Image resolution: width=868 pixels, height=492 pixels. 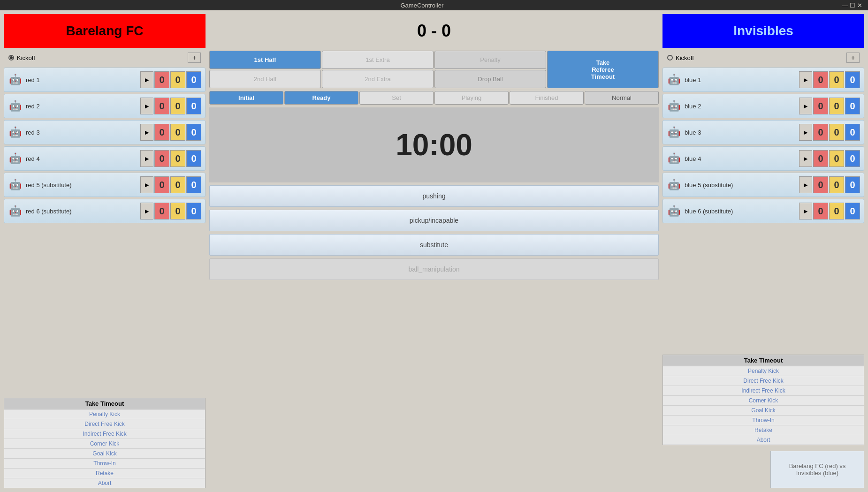 I want to click on state-tab-finished: Finished, so click(x=547, y=98).